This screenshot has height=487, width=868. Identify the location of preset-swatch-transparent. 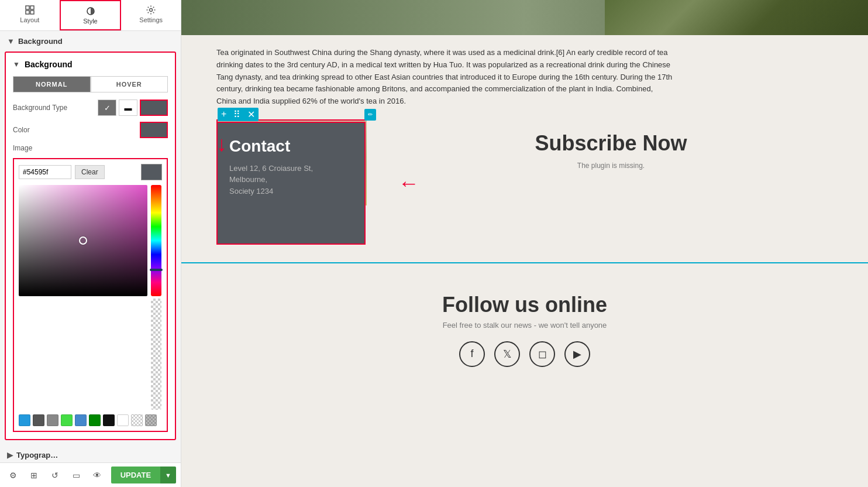
(137, 420).